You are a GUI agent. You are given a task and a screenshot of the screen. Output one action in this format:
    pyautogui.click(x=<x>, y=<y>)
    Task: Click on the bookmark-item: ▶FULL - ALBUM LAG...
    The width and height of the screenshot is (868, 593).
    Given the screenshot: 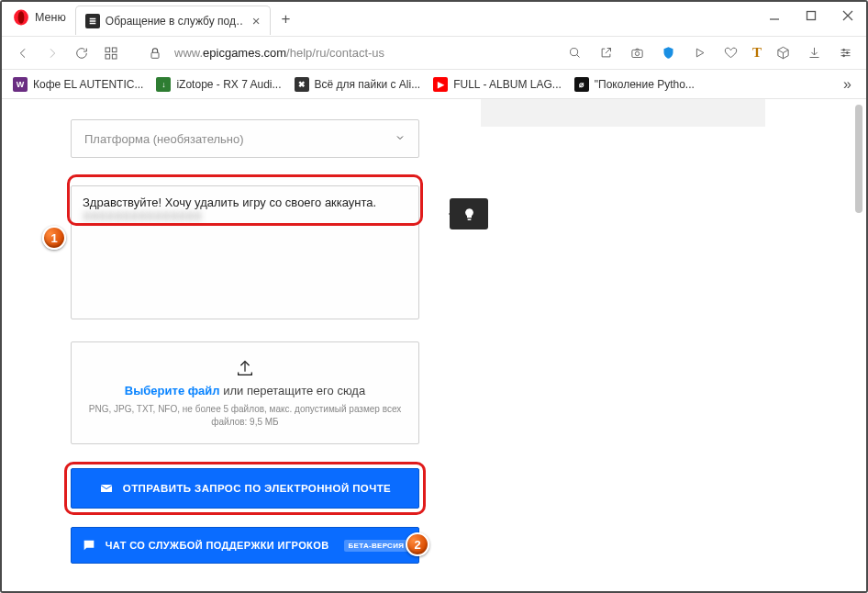 What is the action you would take?
    pyautogui.click(x=497, y=84)
    